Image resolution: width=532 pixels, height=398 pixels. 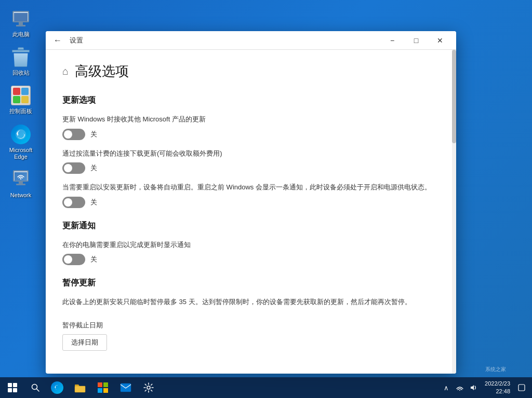 I want to click on taskbar-file-explorer, so click(x=80, y=388).